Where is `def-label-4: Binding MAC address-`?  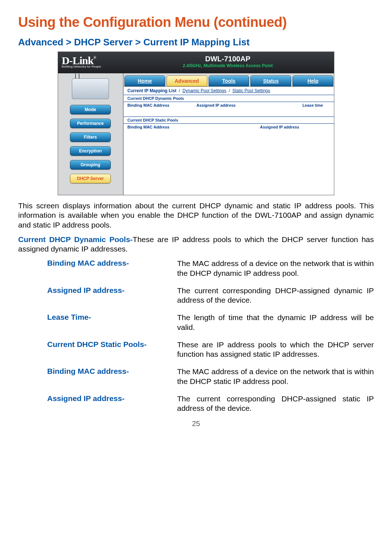
def-label-4: Binding MAC address- is located at coordinates (109, 377).